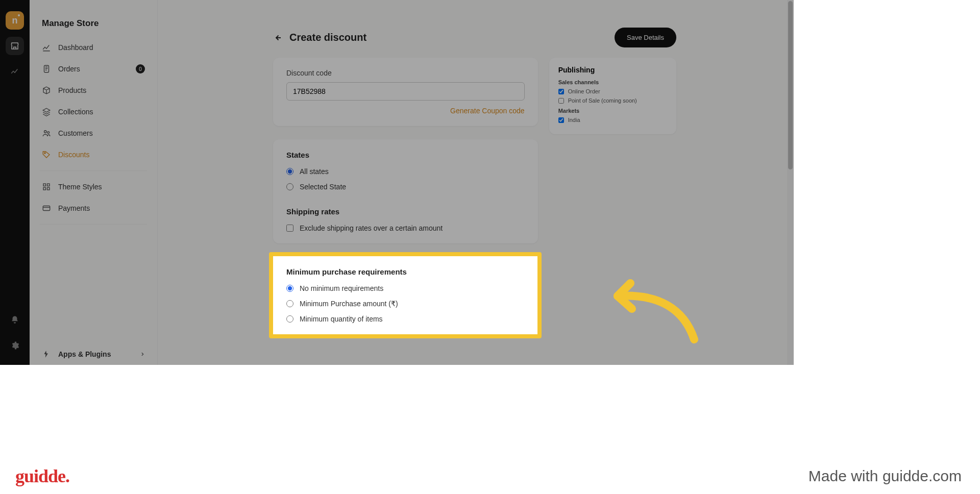  Describe the element at coordinates (46, 69) in the screenshot. I see `orders-icon` at that location.